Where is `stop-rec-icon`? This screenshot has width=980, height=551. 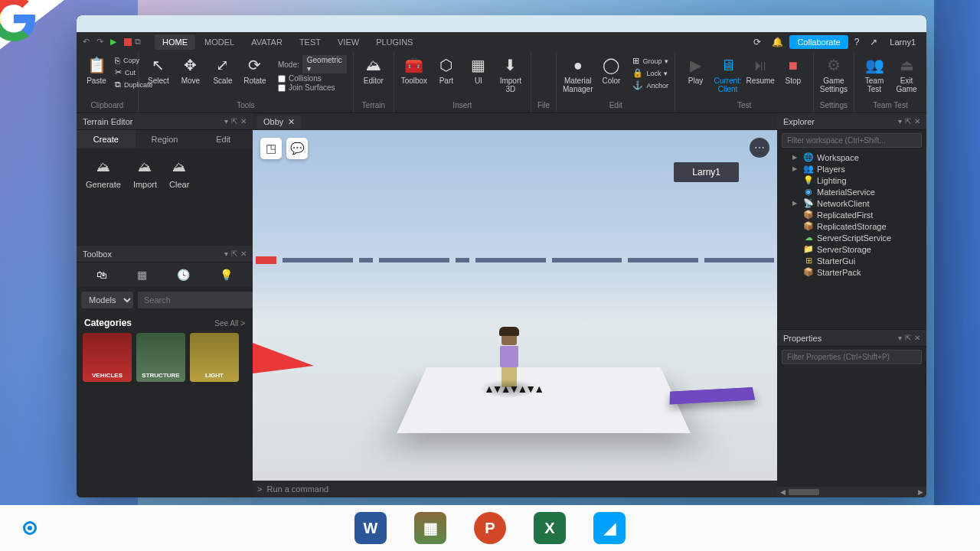 stop-rec-icon is located at coordinates (128, 42).